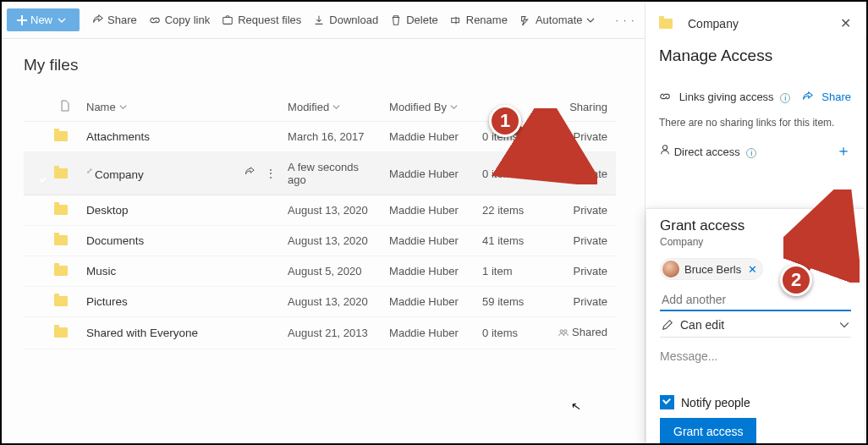  Describe the element at coordinates (396, 20) in the screenshot. I see `delete-icon` at that location.